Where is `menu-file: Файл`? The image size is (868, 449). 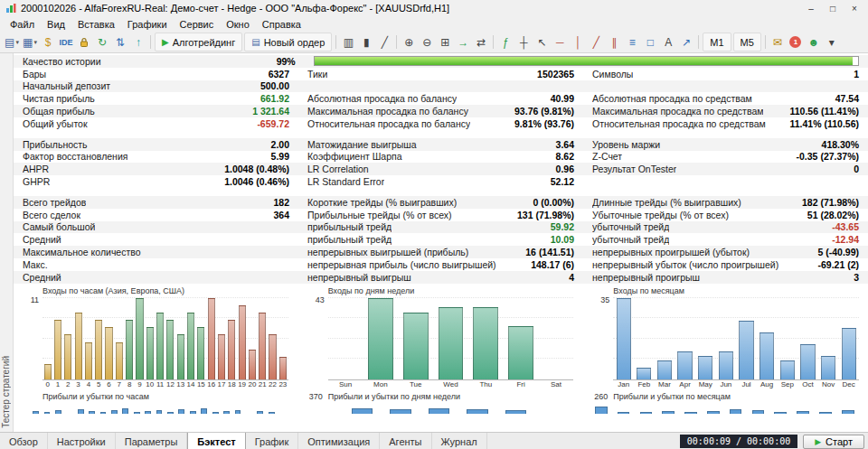
menu-file: Файл is located at coordinates (22, 24).